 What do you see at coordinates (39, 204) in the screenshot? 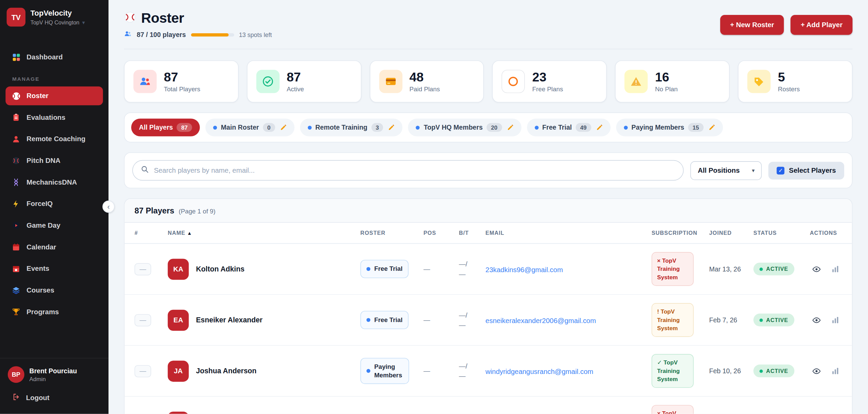
I see `sidebar-item-label: ForceIQ` at bounding box center [39, 204].